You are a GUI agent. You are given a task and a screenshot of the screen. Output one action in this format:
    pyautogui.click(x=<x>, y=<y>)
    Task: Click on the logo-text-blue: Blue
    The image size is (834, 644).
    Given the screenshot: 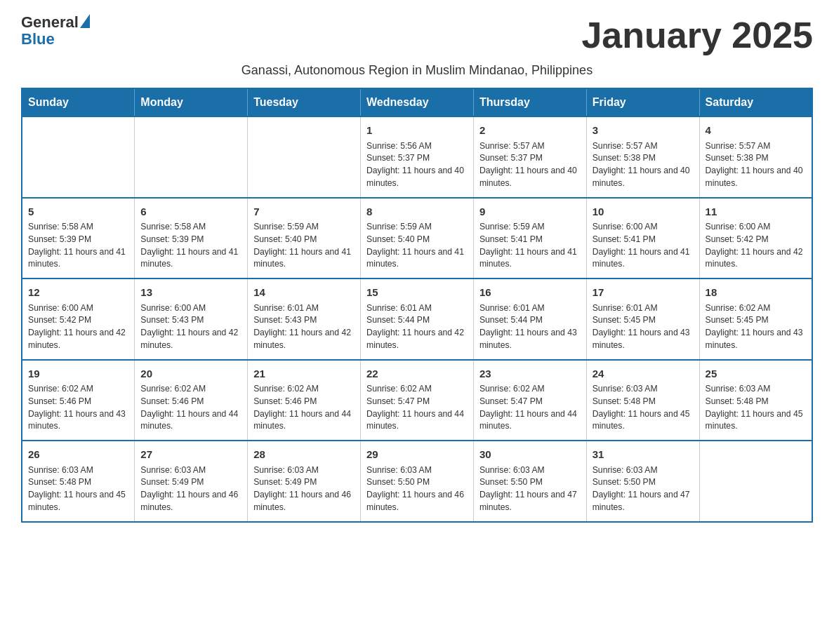 What is the action you would take?
    pyautogui.click(x=55, y=39)
    